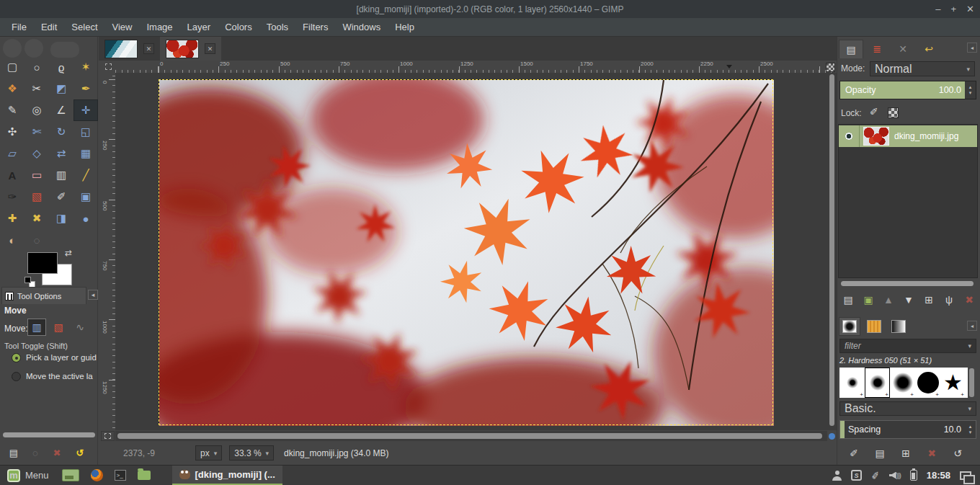 Image resolution: width=980 pixels, height=485 pixels. I want to click on tool-paths: ✒, so click(86, 89).